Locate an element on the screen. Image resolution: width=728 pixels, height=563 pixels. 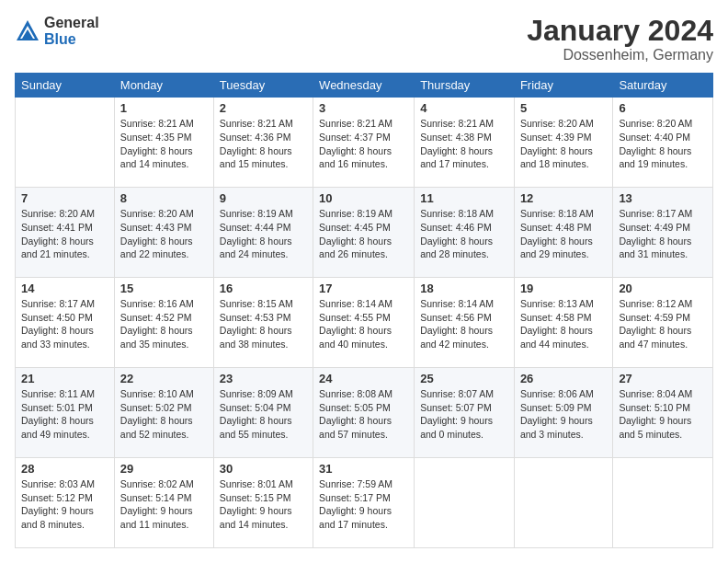
day-number: 19 is located at coordinates (564, 289).